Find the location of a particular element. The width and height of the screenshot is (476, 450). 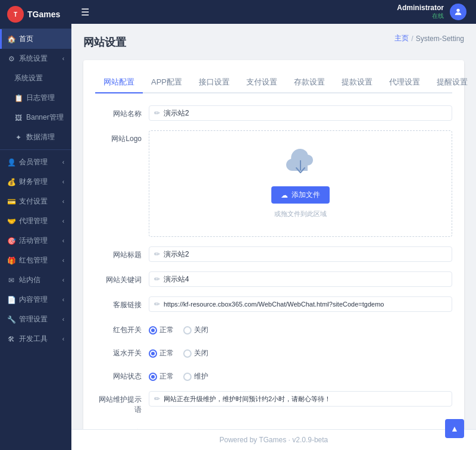

keywords-input-wrapper: ✏ is located at coordinates (300, 279).